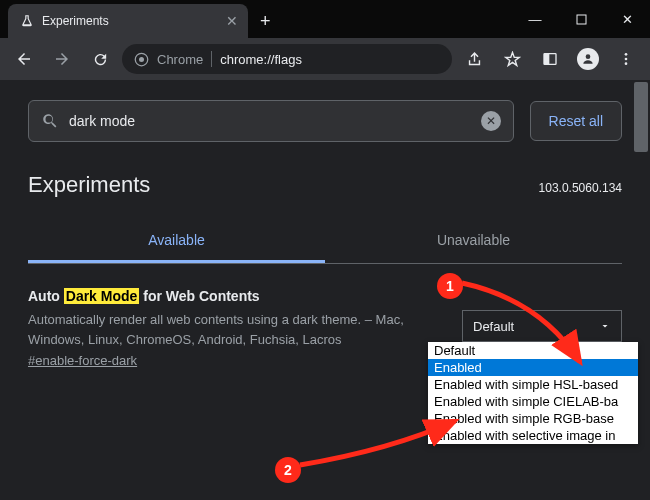 Image resolution: width=650 pixels, height=500 pixels. Describe the element at coordinates (533, 418) in the screenshot. I see `option-rgb: Enabled with simple RGB-base` at that location.